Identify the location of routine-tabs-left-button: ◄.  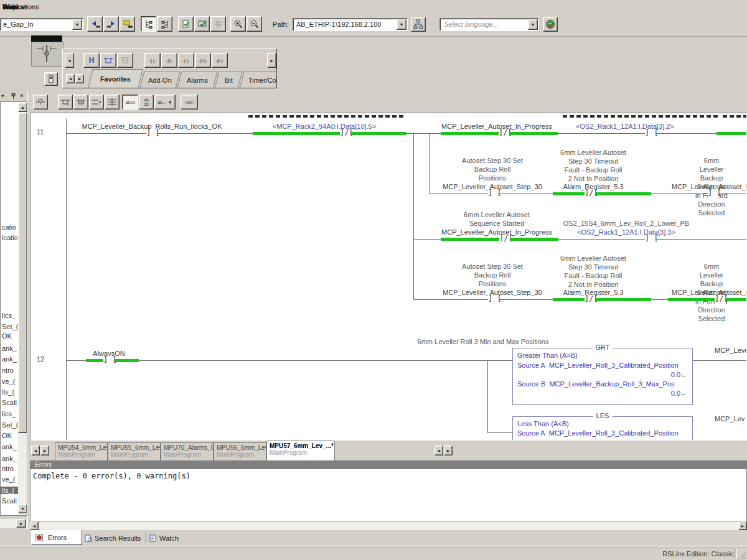
(35, 450).